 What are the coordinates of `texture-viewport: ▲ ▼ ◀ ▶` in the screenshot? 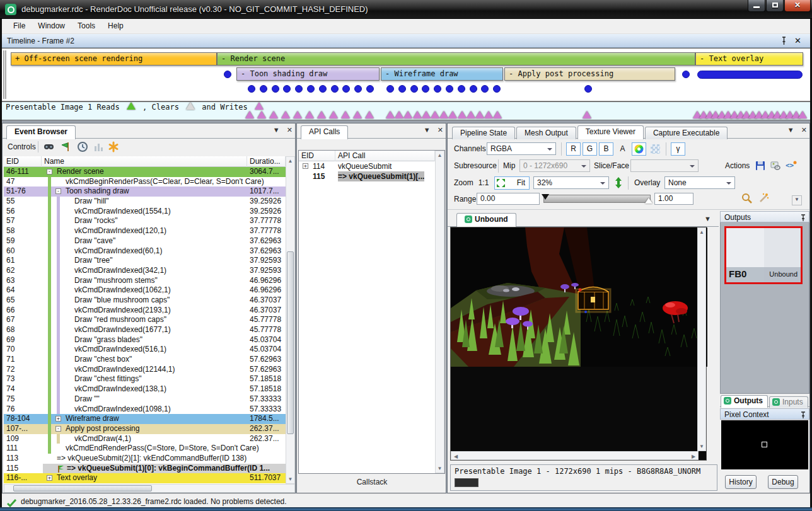 It's located at (579, 344).